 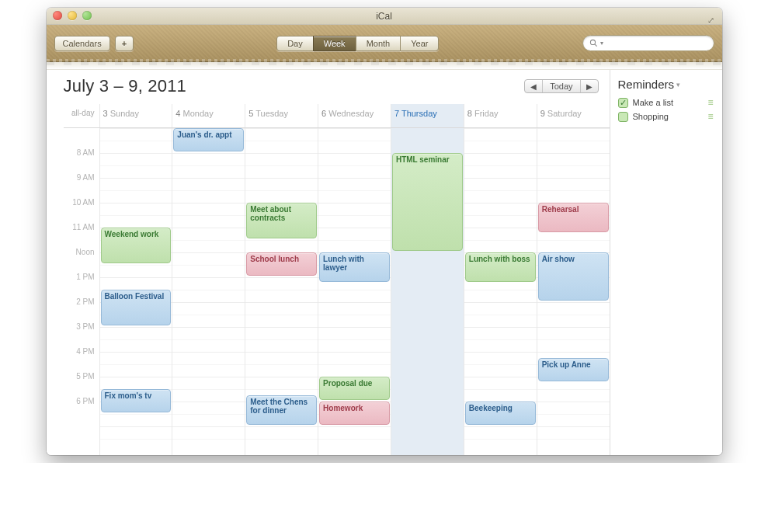 I want to click on day-column: Lunch with bossBeekeeping, so click(x=500, y=292).